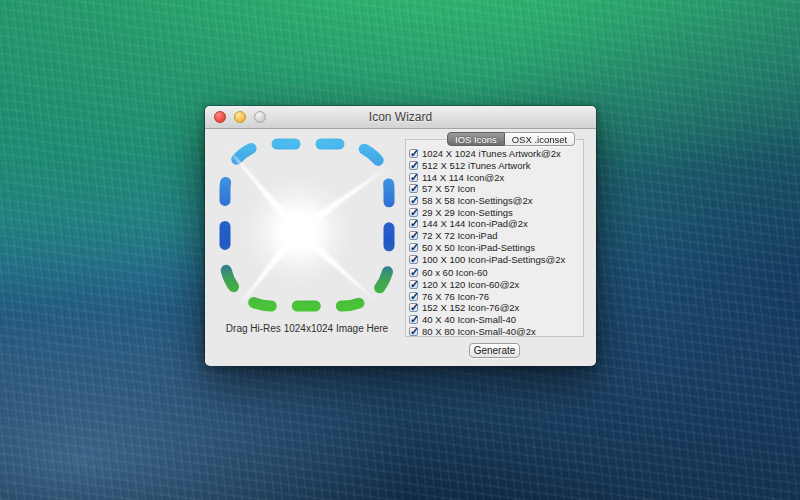  I want to click on icon-size-option: ✓ 29 X 29 Icon-Settings, so click(494, 212).